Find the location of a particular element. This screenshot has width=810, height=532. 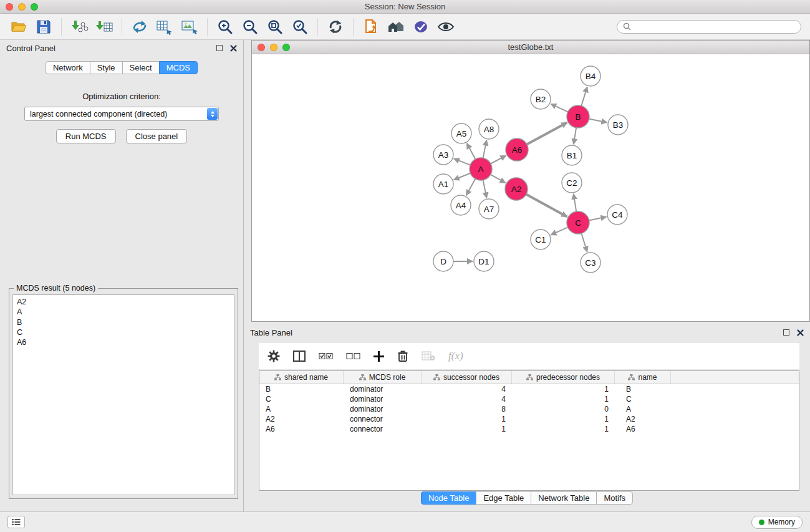

tab-mcds: MCDS is located at coordinates (178, 67).